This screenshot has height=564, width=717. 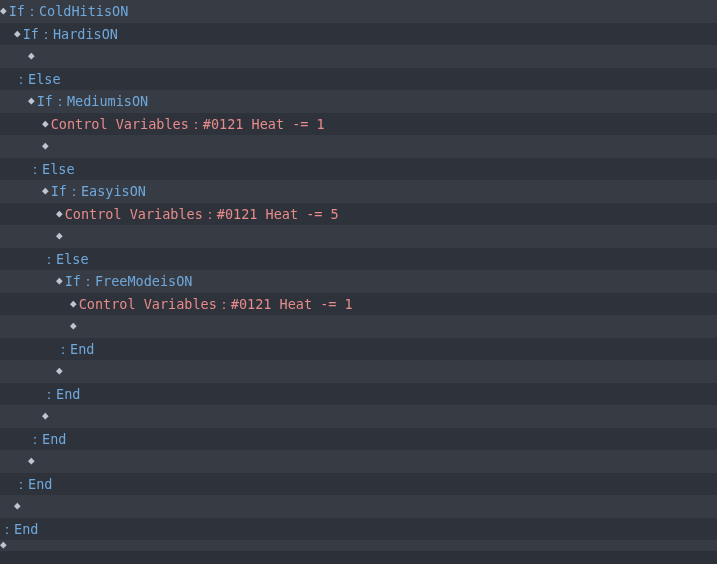 I want to click on cmd-if: ◆If：ColdHit is ON, so click(x=358, y=12).